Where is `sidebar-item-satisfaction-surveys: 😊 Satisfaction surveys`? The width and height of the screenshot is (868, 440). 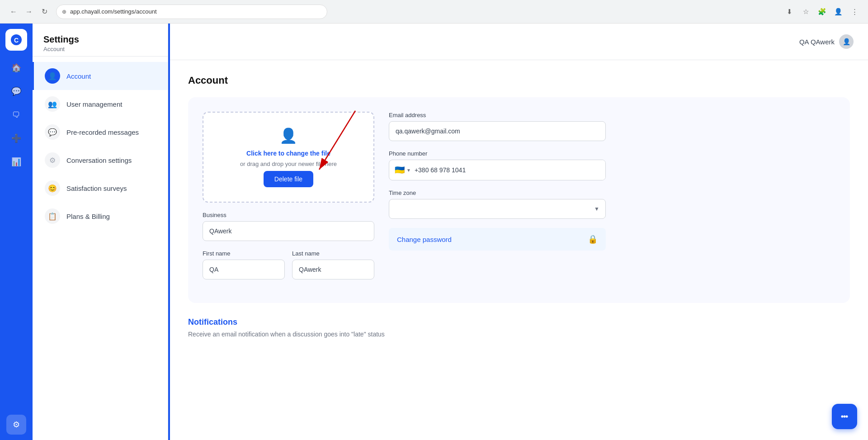
sidebar-item-satisfaction-surveys: 😊 Satisfaction surveys is located at coordinates (100, 188).